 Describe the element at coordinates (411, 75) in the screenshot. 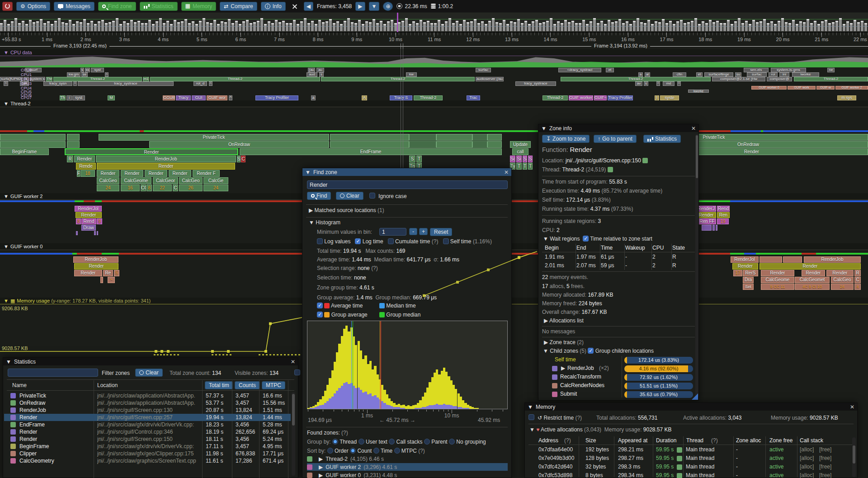

I see `timeline-zone: kw` at that location.